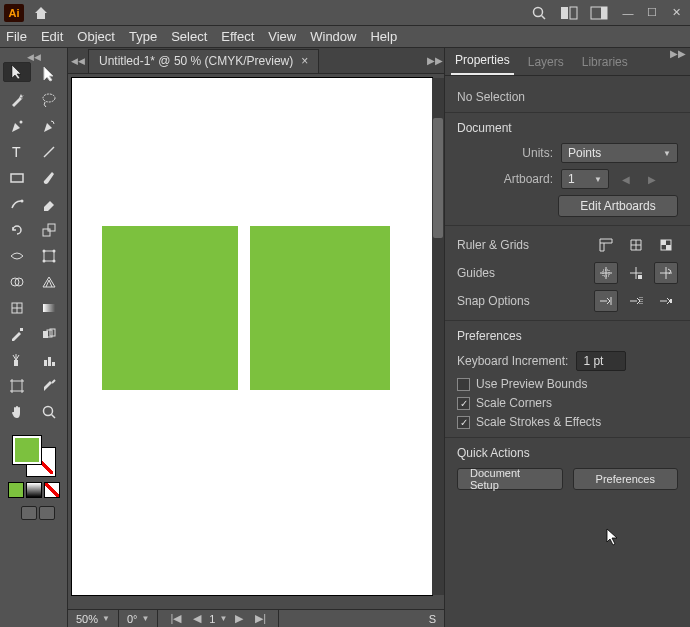 The width and height of the screenshot is (690, 627). Describe the element at coordinates (17, 100) in the screenshot. I see `magic-wand-tool` at that location.